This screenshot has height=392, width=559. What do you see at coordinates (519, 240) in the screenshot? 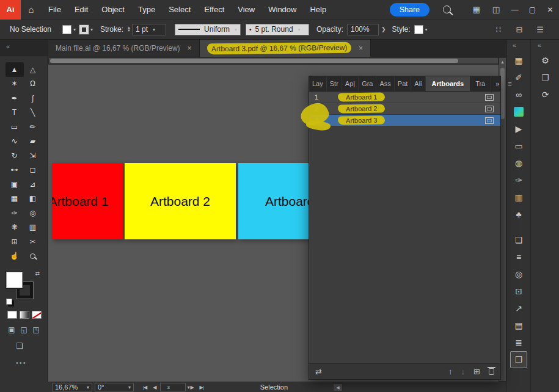
I see `layers-panel-icon: ❏` at bounding box center [519, 240].